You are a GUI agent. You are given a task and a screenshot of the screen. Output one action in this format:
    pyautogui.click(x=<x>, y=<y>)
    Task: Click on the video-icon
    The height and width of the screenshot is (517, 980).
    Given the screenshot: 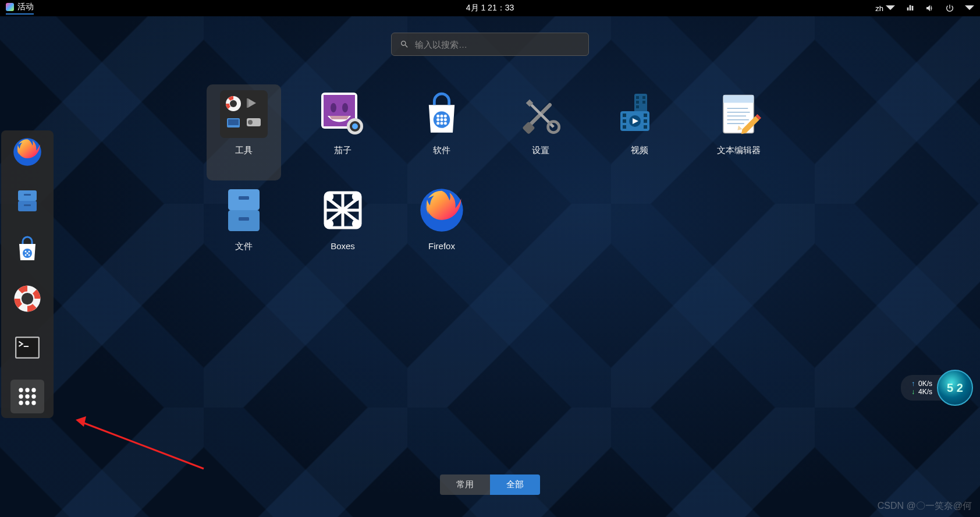 What is the action you would take?
    pyautogui.click(x=640, y=114)
    